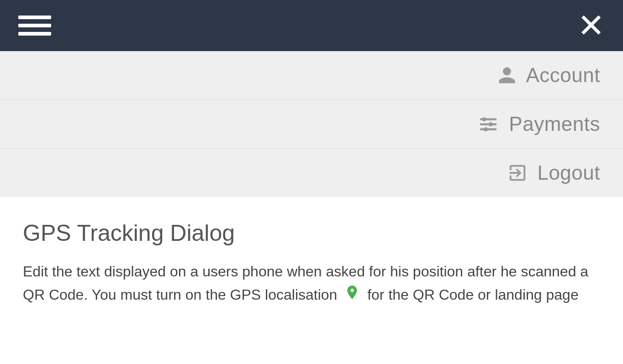 The image size is (623, 364). I want to click on sliders-icon, so click(488, 124).